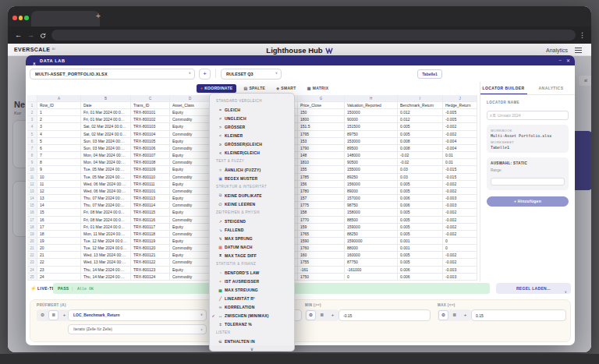  I want to click on sheet-cell: 9, so click(59, 170).